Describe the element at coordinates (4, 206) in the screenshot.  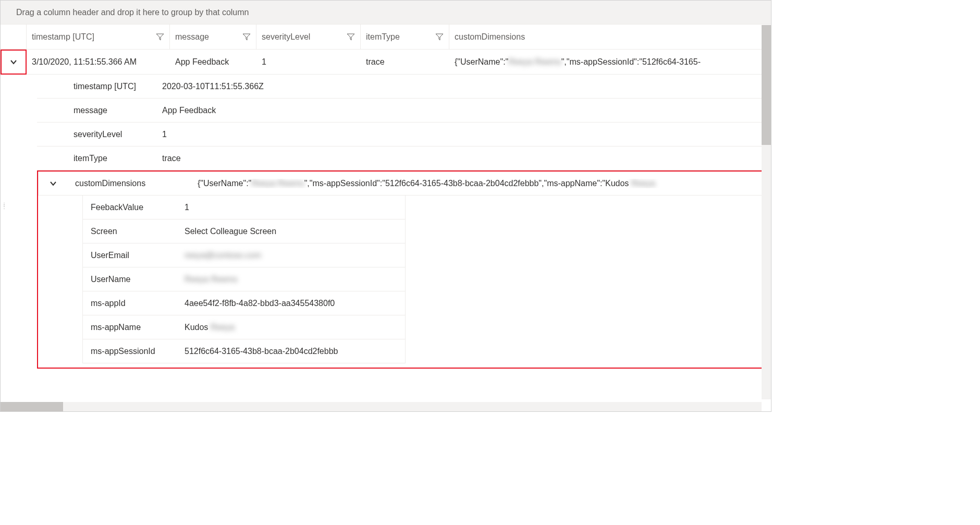
I see `drag-handle-icon: ⋮⋮` at that location.